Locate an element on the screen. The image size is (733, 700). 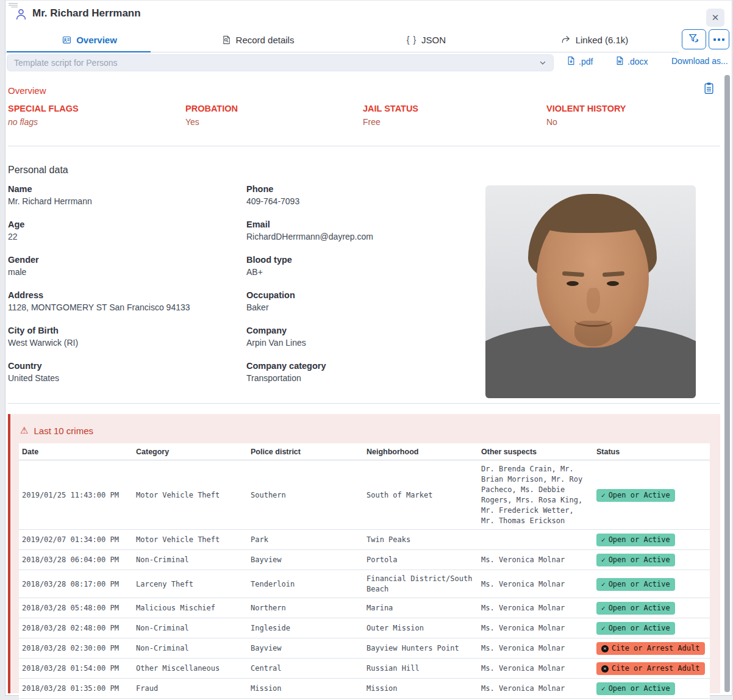
warning-icon: ⚠ is located at coordinates (24, 430).